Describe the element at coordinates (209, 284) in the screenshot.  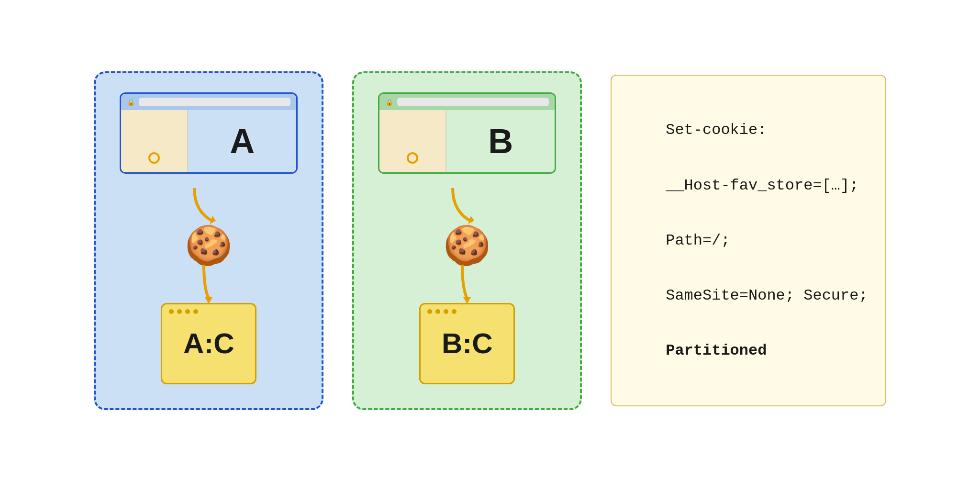
I see `left-curve-arrow-down` at that location.